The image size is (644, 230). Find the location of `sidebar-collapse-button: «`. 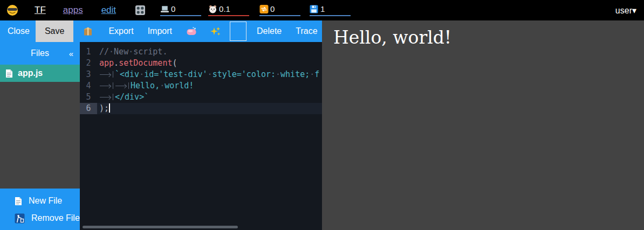

sidebar-collapse-button: « is located at coordinates (71, 54).